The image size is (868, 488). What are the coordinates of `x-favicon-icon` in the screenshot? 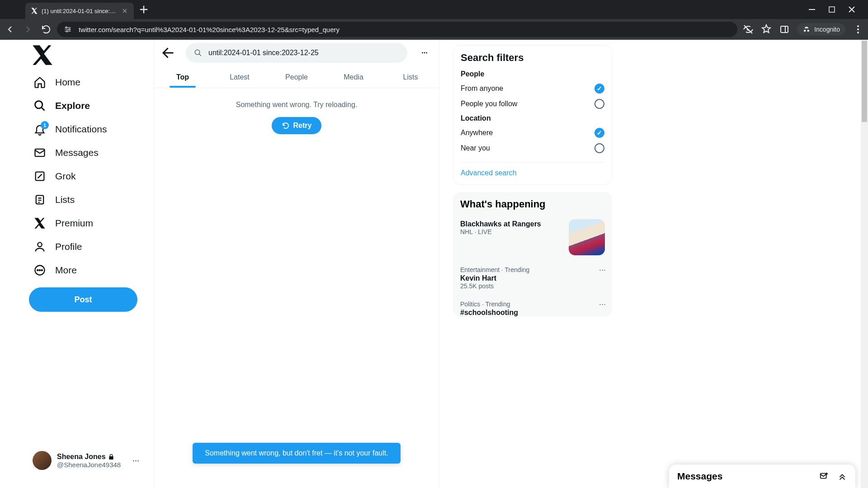 It's located at (34, 11).